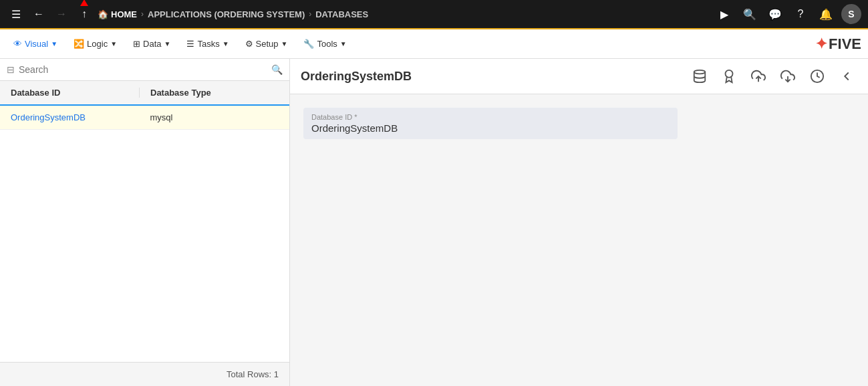 The height and width of the screenshot is (386, 868). Describe the element at coordinates (95, 44) in the screenshot. I see `nav-item-logic: 🔀 Logic ▼` at that location.